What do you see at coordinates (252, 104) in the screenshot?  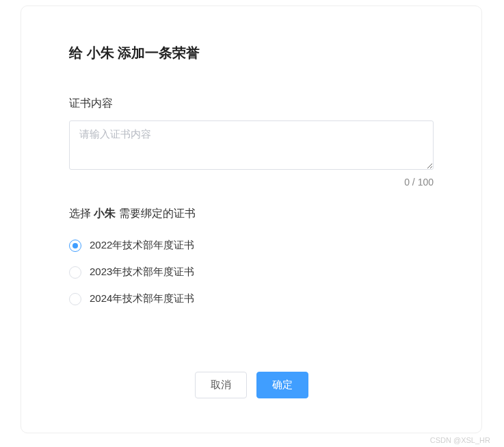 I see `content-label: 证书内容` at bounding box center [252, 104].